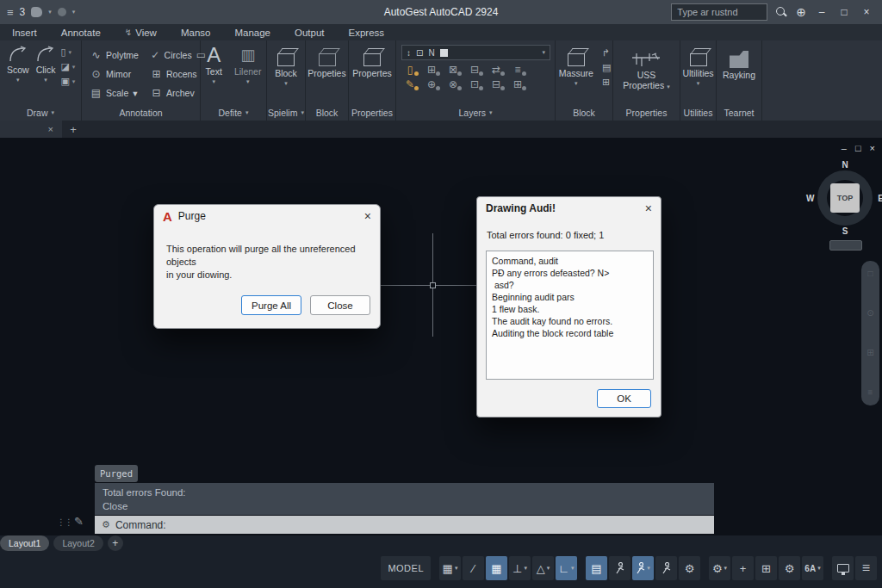  What do you see at coordinates (271, 305) in the screenshot?
I see `purge-all-button: Purge All` at bounding box center [271, 305].